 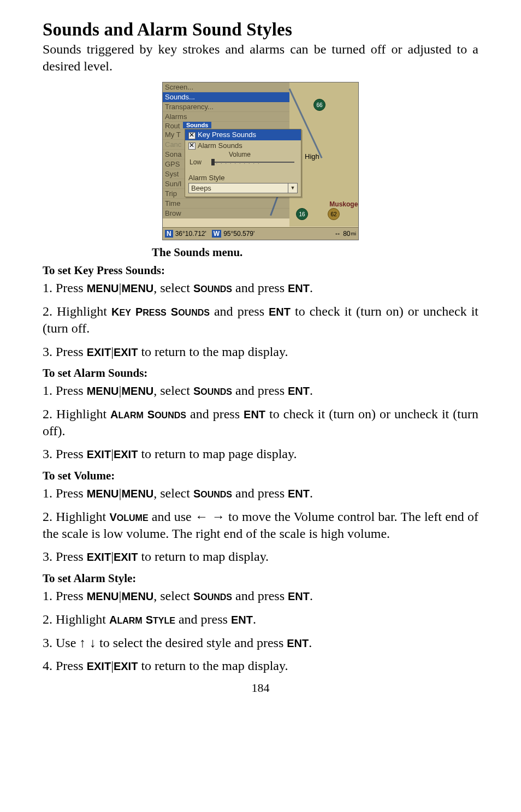 What do you see at coordinates (260, 374) in the screenshot?
I see `section-heading: To set Alarm Sounds:` at bounding box center [260, 374].